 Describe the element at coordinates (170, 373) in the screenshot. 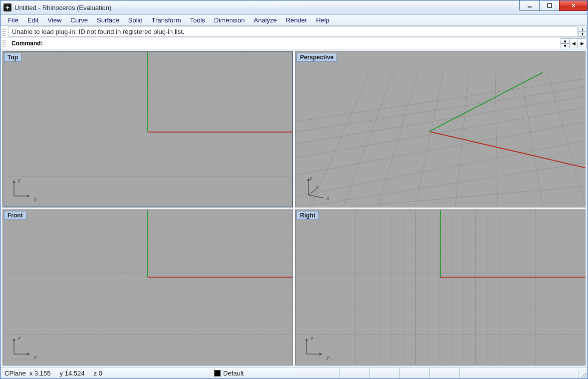

I see `status-units` at that location.